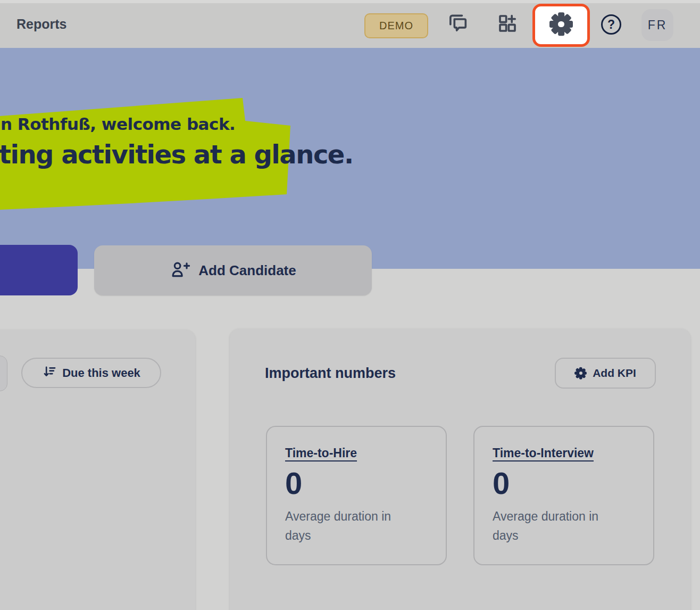 Image resolution: width=700 pixels, height=610 pixels. Describe the element at coordinates (611, 24) in the screenshot. I see `help-icon: ?` at that location.